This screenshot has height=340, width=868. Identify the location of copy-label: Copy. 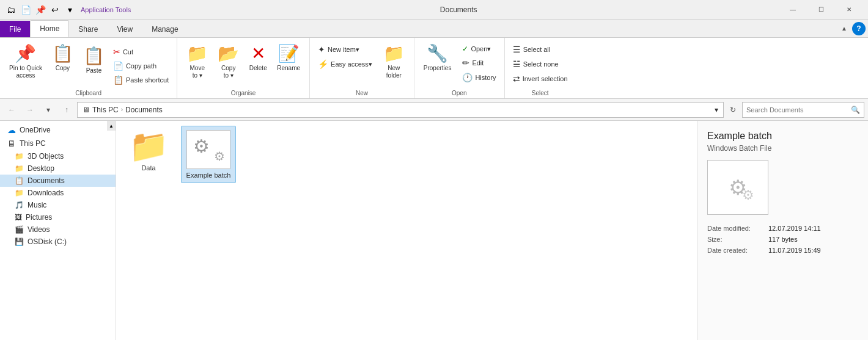
(62, 68).